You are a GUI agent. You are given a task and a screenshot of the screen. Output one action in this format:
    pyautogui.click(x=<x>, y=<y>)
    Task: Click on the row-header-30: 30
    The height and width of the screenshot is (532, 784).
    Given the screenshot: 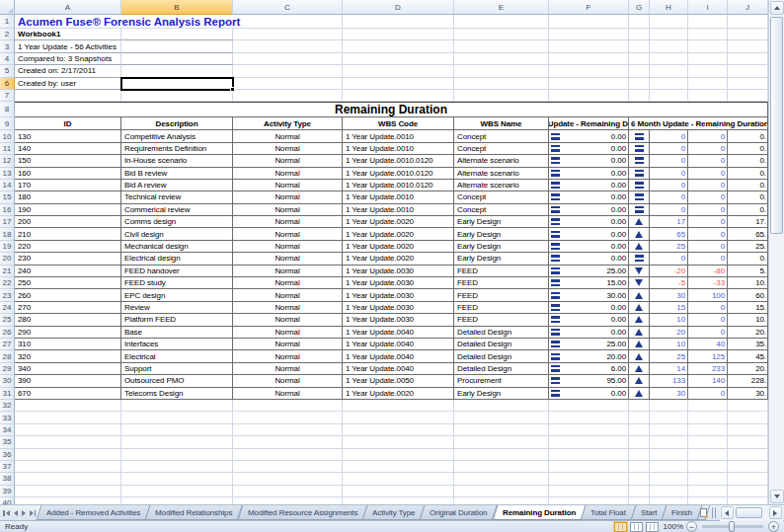 What is the action you would take?
    pyautogui.click(x=8, y=381)
    